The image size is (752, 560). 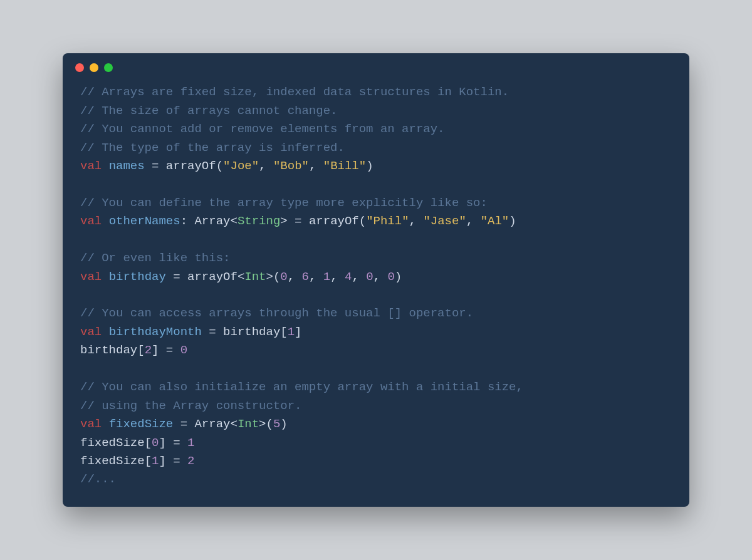 I want to click on code-line: val birthdayMonth = birthday[1], so click(x=376, y=332).